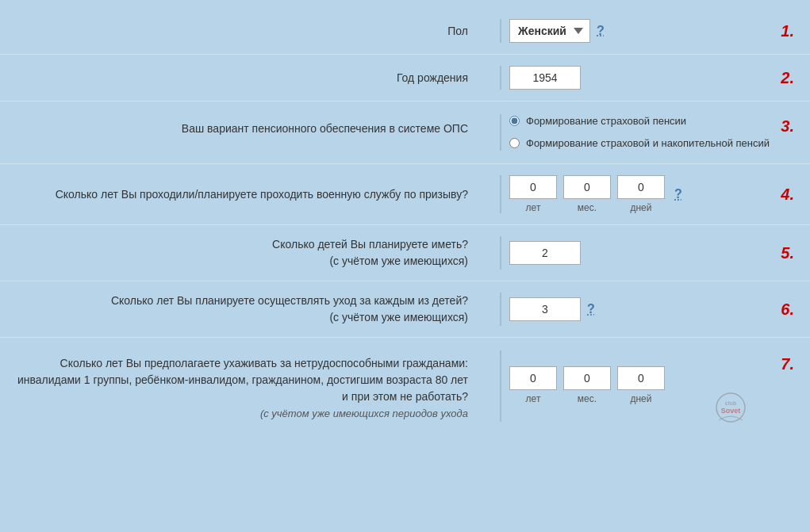 The height and width of the screenshot is (532, 810). What do you see at coordinates (639, 132) in the screenshot?
I see `pension-radio-group: Формирование страховой пенсии Формирован…` at bounding box center [639, 132].